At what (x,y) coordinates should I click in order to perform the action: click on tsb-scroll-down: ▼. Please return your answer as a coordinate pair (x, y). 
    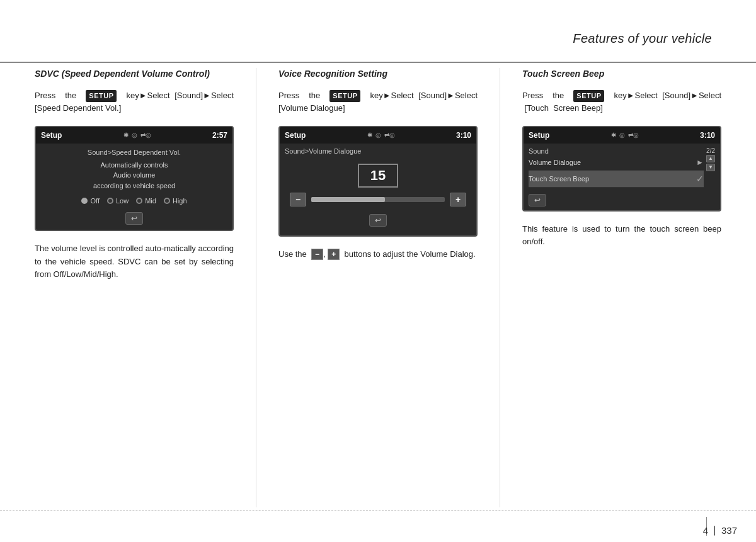
    Looking at the image, I should click on (711, 167).